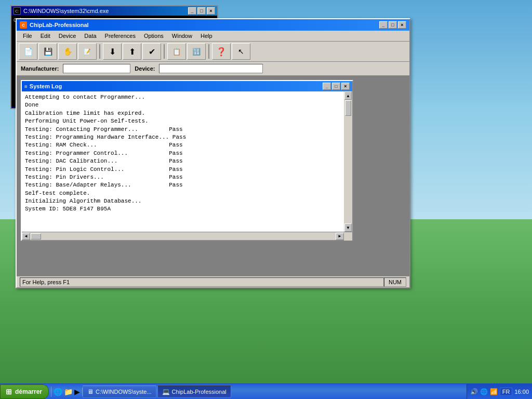 The width and height of the screenshot is (532, 399). Describe the element at coordinates (192, 11) in the screenshot. I see `cmd-minimize-button: _` at that location.